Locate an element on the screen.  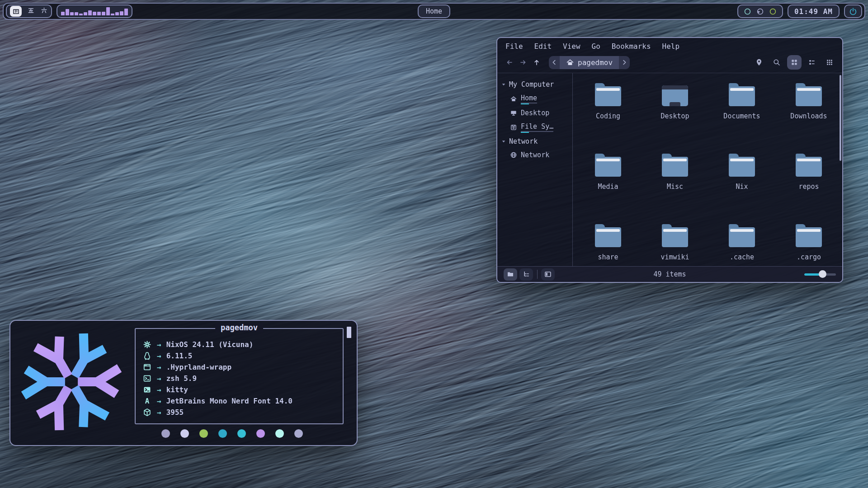
menu-item-view: View is located at coordinates (571, 46).